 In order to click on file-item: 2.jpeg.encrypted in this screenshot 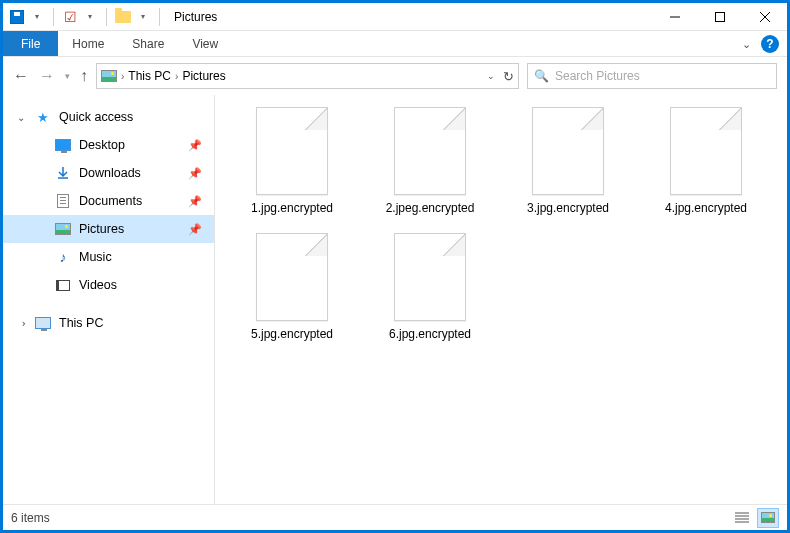, I will do `click(430, 161)`.